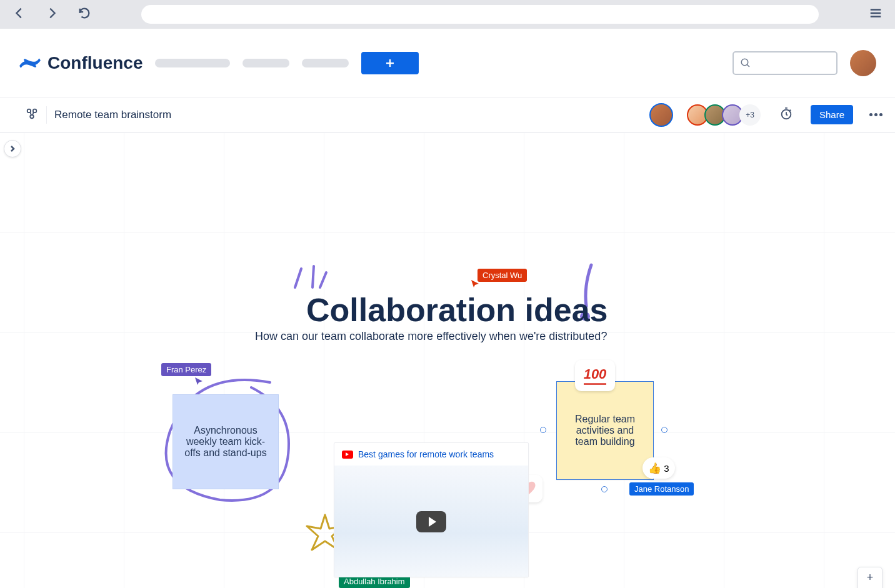 This screenshot has width=895, height=588. I want to click on video-thumbnail, so click(431, 521).